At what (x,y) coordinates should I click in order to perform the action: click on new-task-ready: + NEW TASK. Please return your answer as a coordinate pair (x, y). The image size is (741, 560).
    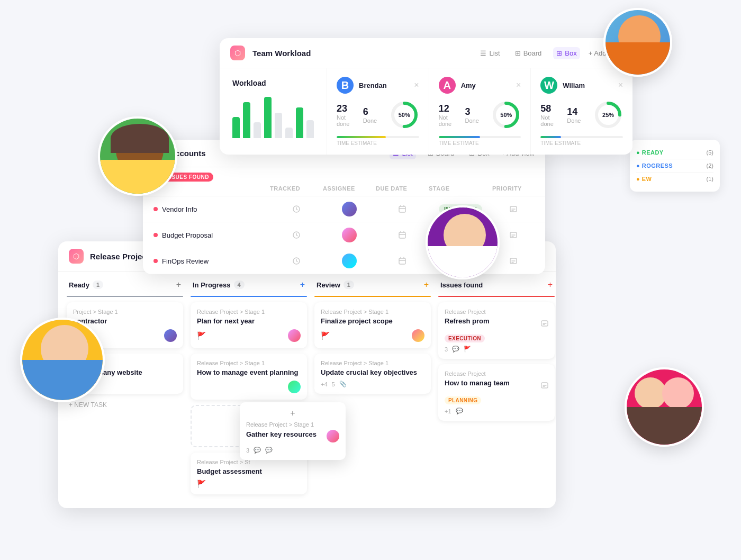
    Looking at the image, I should click on (125, 405).